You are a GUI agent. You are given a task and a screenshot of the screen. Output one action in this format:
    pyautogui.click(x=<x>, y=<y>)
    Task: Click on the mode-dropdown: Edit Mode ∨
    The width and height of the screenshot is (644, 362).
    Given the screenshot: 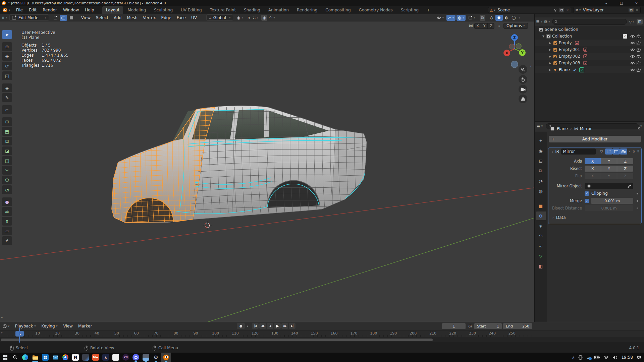 What is the action you would take?
    pyautogui.click(x=29, y=17)
    